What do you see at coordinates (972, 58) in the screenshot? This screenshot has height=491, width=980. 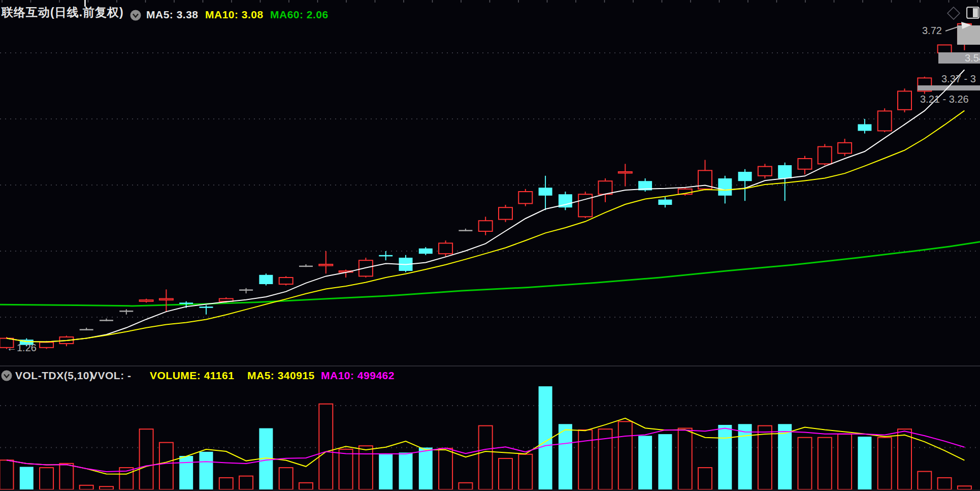 I see `price-note-top: 3.54` at bounding box center [972, 58].